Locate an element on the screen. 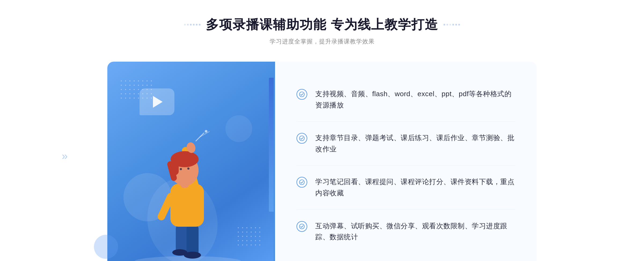 This screenshot has width=644, height=261. title-decoration-right is located at coordinates (452, 25).